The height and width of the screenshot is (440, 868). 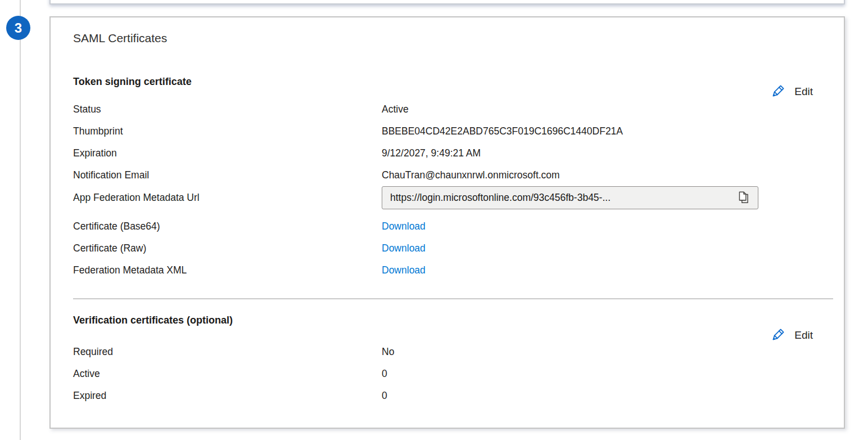 I want to click on notification-email-value: ChauTran@chaunxnrwl.onmicrosoft.com, so click(x=607, y=176).